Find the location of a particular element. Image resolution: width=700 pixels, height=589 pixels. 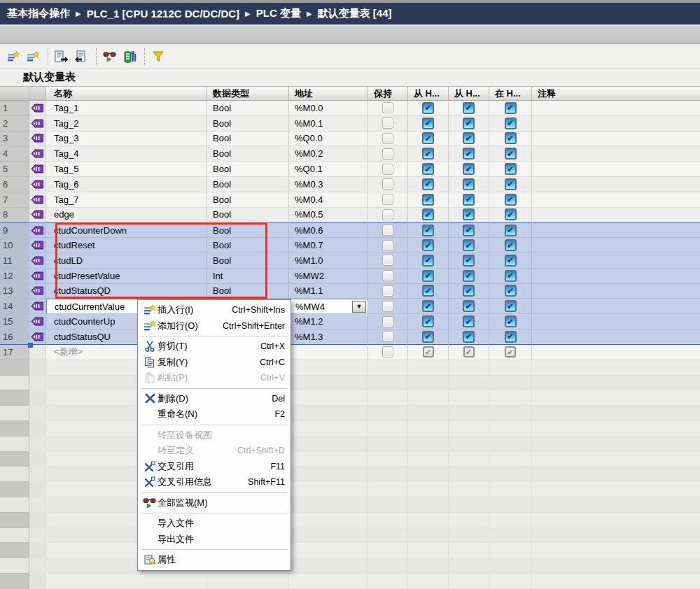

row-number: 12 is located at coordinates (15, 276).